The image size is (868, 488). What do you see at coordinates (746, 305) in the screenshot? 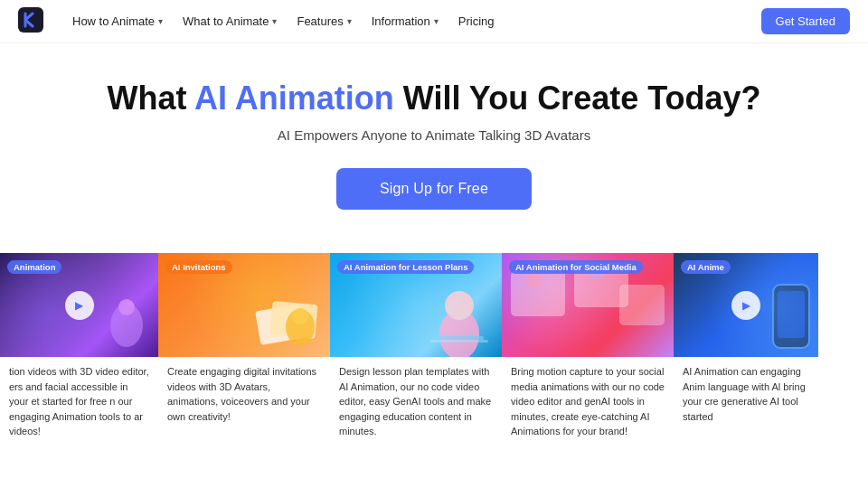
I see `card-image-ai-anime: AI Anime ▶` at bounding box center [746, 305].